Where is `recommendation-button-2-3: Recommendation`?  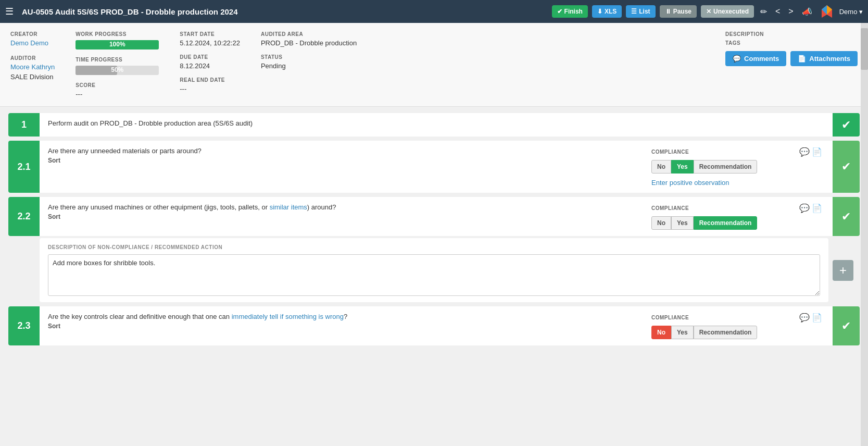 recommendation-button-2-3: Recommendation is located at coordinates (726, 332).